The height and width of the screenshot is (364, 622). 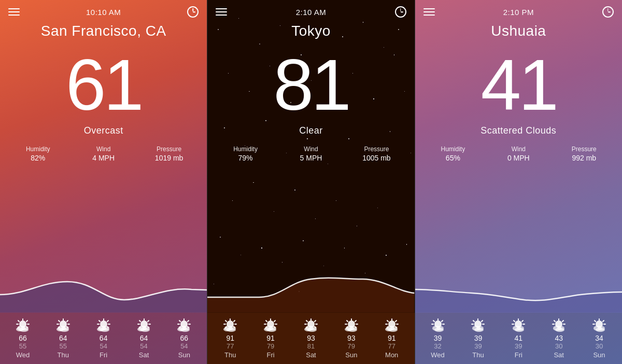 I want to click on stats-tokyo: Humidity 79% Wind 5 MPH Pressure 1005 mb, so click(x=311, y=152).